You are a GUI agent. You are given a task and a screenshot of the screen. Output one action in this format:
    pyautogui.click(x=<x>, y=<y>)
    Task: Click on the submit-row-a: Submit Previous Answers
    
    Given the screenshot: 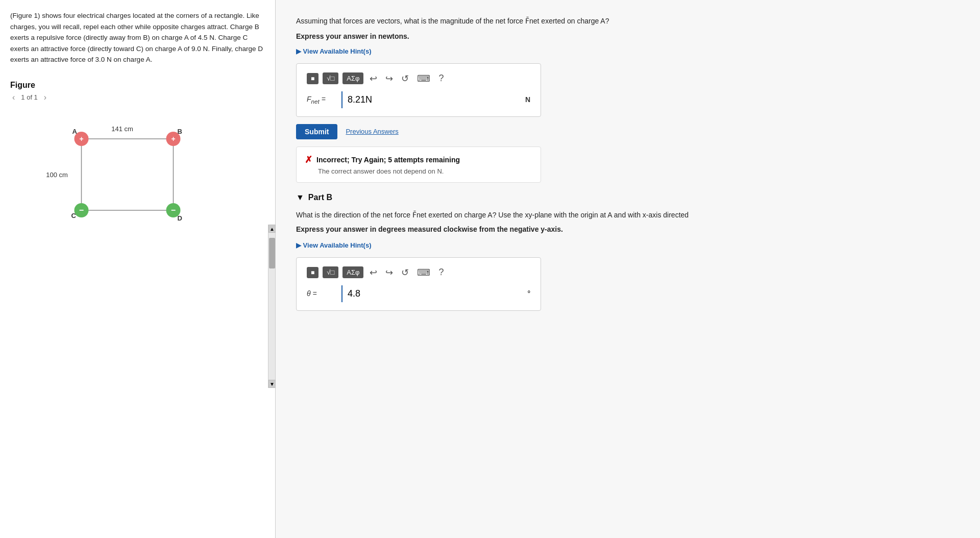 What is the action you would take?
    pyautogui.click(x=628, y=132)
    